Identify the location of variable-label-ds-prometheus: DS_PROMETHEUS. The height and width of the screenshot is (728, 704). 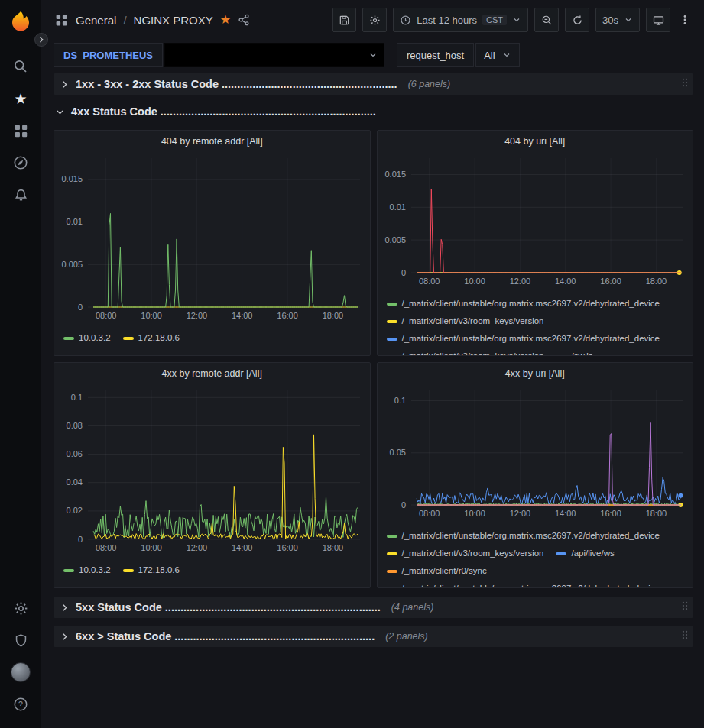
(109, 55).